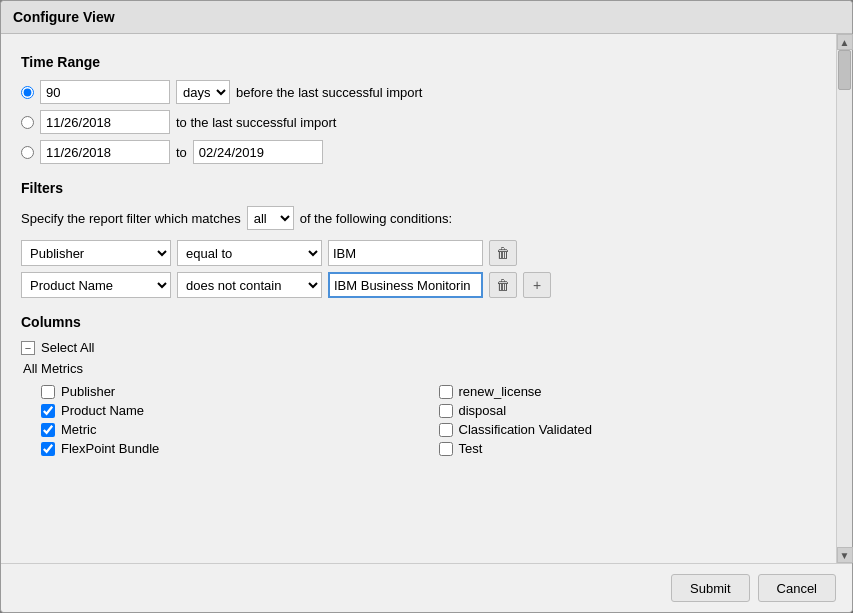 The image size is (853, 613). What do you see at coordinates (845, 42) in the screenshot?
I see `scrollbar-up-btn: ▲` at bounding box center [845, 42].